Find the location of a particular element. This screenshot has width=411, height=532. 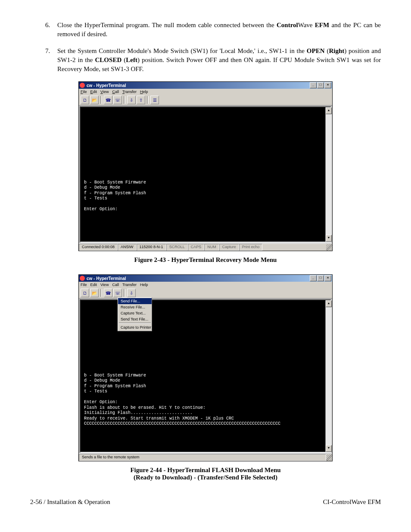

status-capture: Capture is located at coordinates (229, 247).